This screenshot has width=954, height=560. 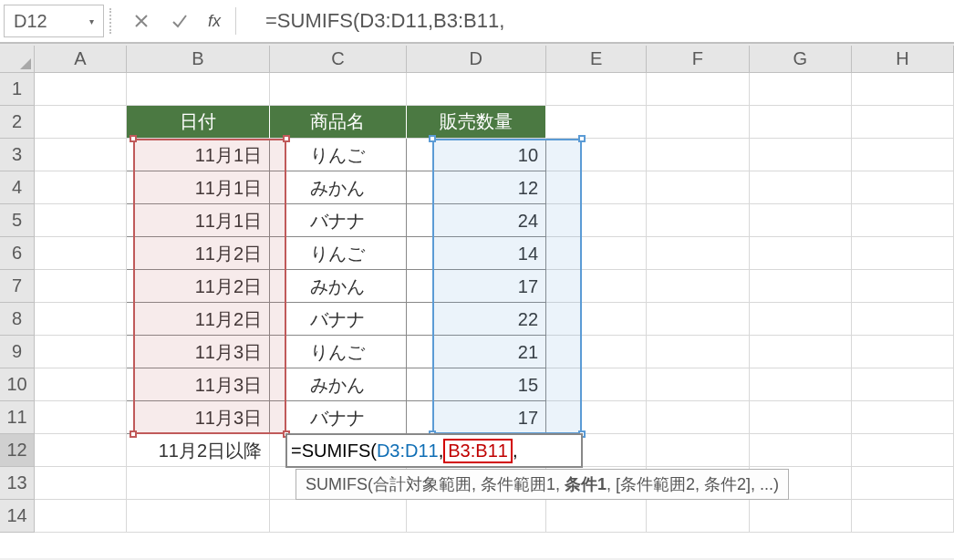 I want to click on cell-H9, so click(x=903, y=352).